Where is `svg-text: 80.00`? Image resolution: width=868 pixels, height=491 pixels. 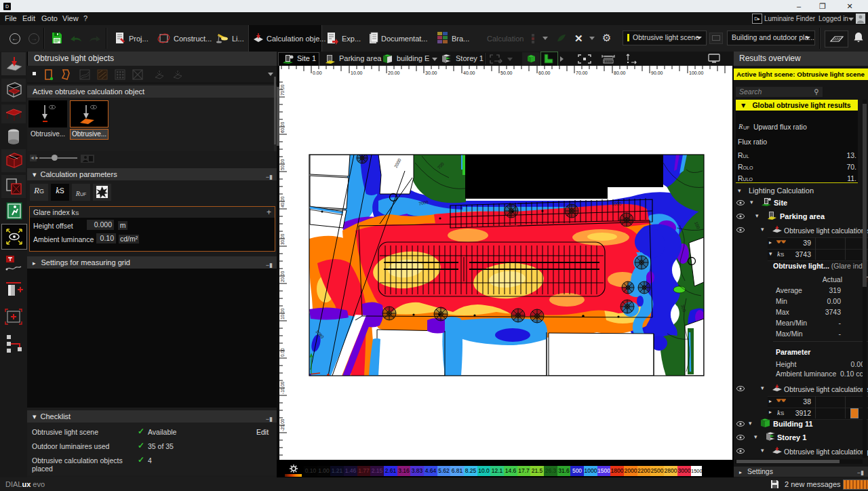
svg-text: 80.00 is located at coordinates (620, 73).